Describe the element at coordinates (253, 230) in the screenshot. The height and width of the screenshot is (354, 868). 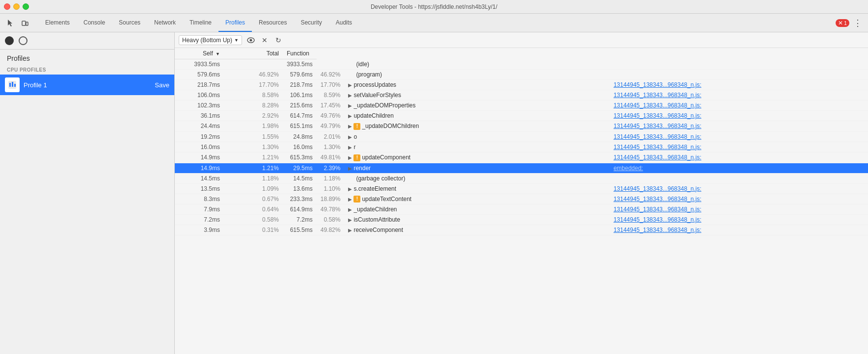
I see `cell-self-pct: 0.31%` at that location.